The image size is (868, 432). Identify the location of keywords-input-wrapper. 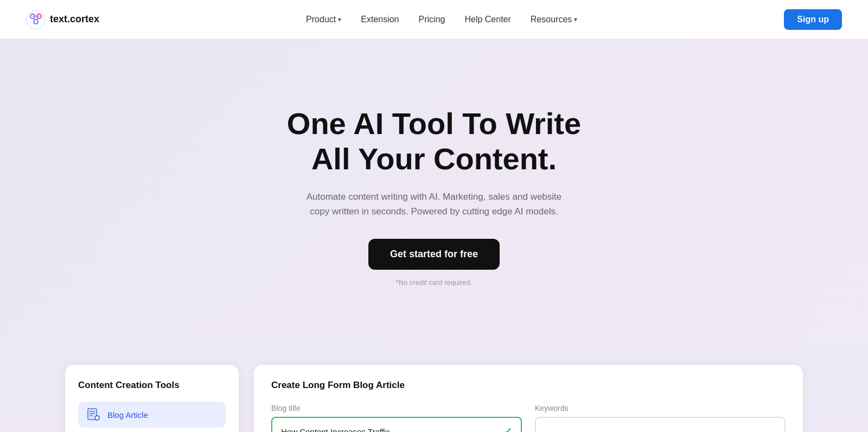
(660, 424).